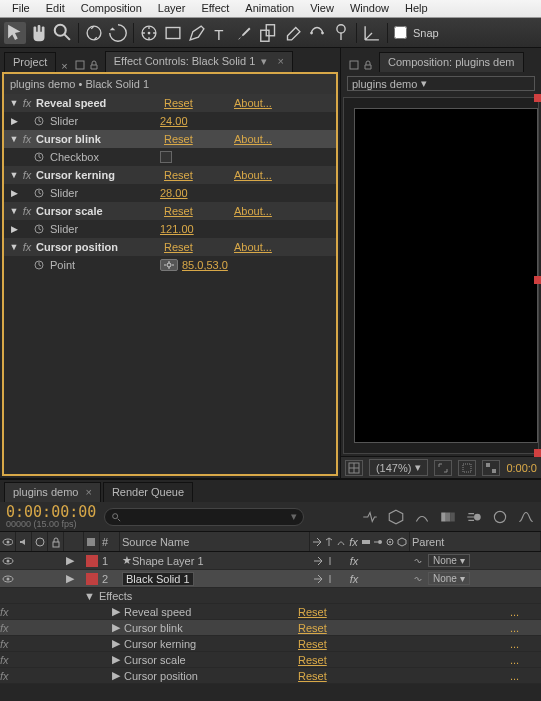  I want to click on tl-effect-name: Cursor blink, so click(209, 628).